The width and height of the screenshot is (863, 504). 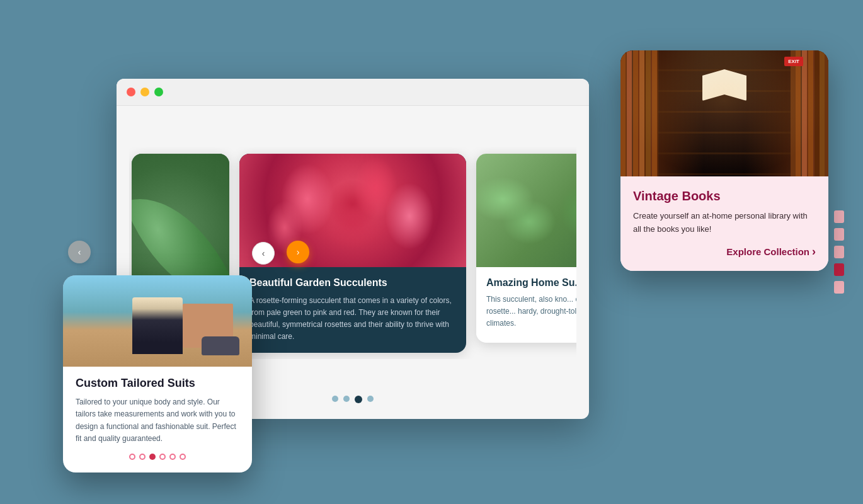 I want to click on suits-prev-button: ‹, so click(x=79, y=252).